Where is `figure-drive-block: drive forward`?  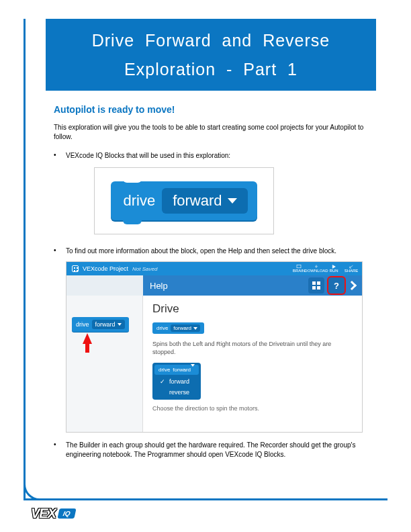
figure-drive-block: drive forward is located at coordinates (184, 201).